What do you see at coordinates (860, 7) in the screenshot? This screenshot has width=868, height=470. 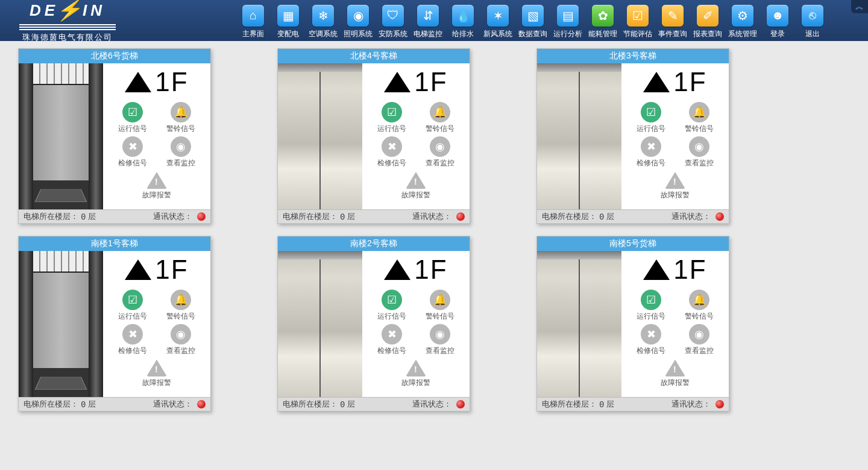 I see `expand-toggle: ︽` at bounding box center [860, 7].